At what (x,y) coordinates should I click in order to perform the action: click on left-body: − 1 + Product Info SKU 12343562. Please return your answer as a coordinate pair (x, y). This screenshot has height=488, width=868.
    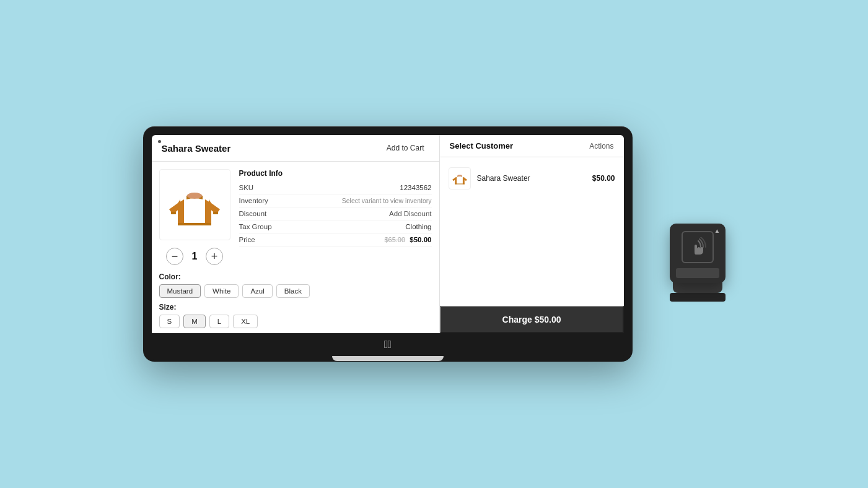
    Looking at the image, I should click on (296, 217).